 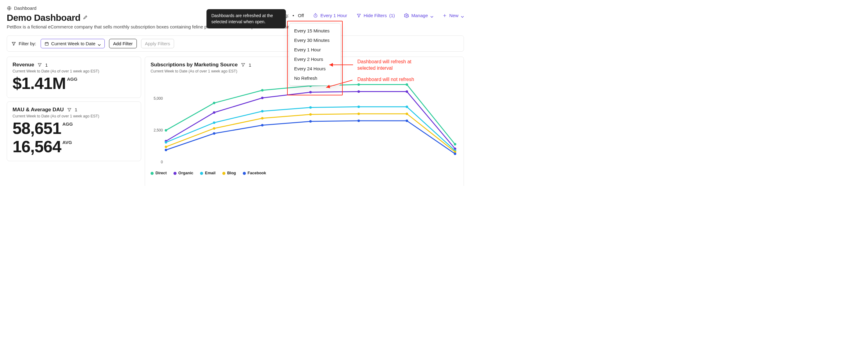 What do you see at coordinates (454, 16) in the screenshot?
I see `new-label: New` at bounding box center [454, 16].